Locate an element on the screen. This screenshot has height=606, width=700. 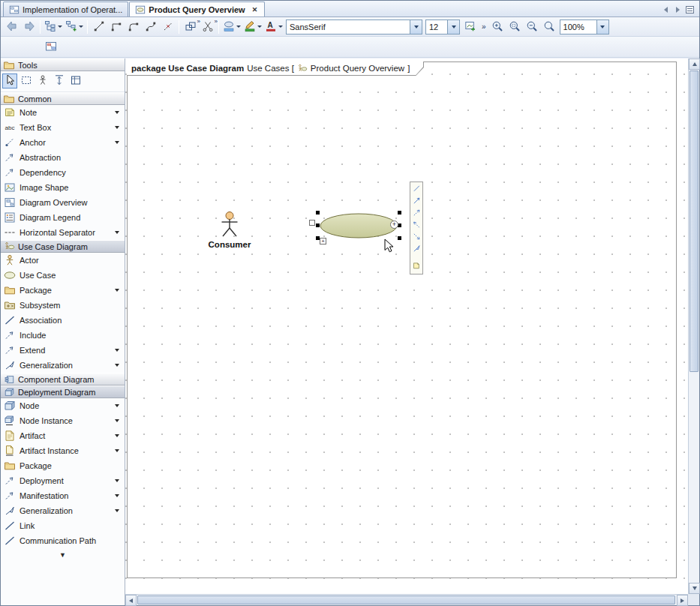
resize-handle-bottom-right is located at coordinates (399, 238).